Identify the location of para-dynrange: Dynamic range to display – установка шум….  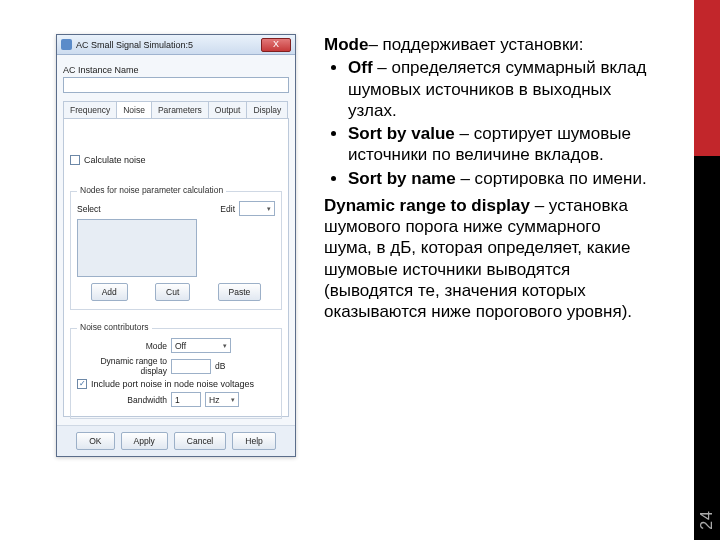
(487, 259).